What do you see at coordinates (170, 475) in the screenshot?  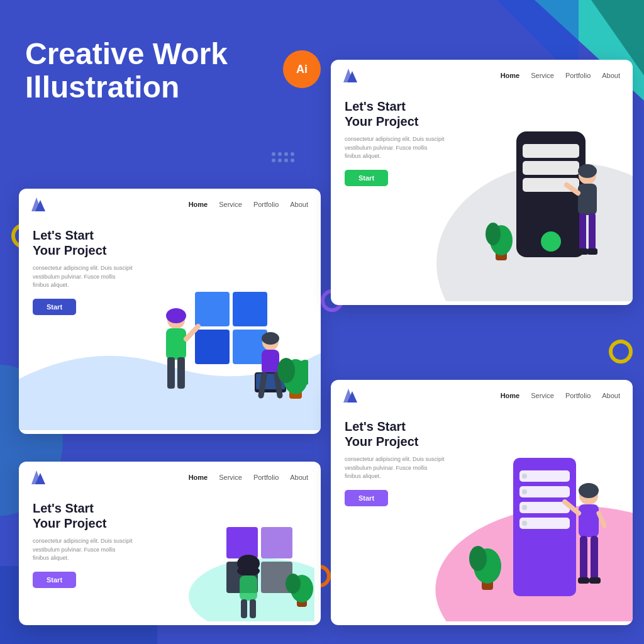 I see `card3-nav: Home Service Portfolio About` at bounding box center [170, 475].